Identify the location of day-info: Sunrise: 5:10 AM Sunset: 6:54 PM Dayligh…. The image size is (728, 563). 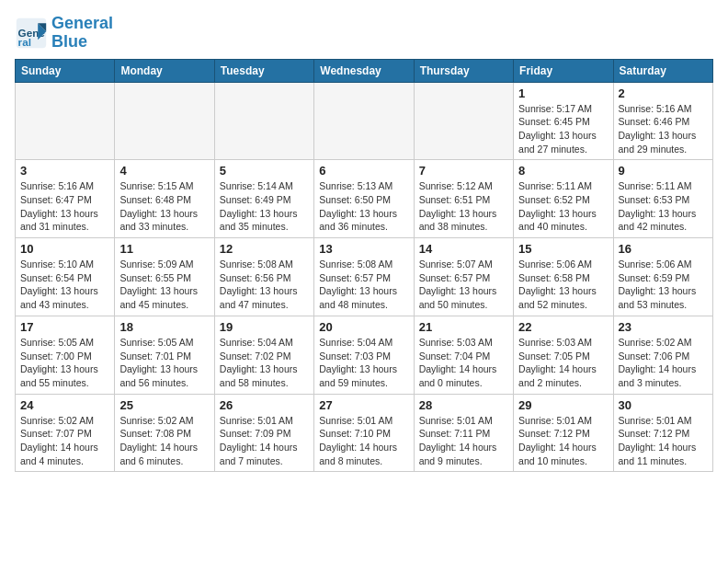
(64, 285).